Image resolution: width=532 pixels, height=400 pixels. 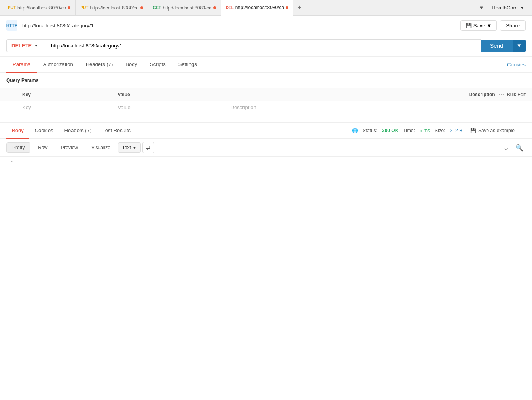 What do you see at coordinates (42, 8) in the screenshot?
I see `tab-1-url: http://localhost:8080/ca` at bounding box center [42, 8].